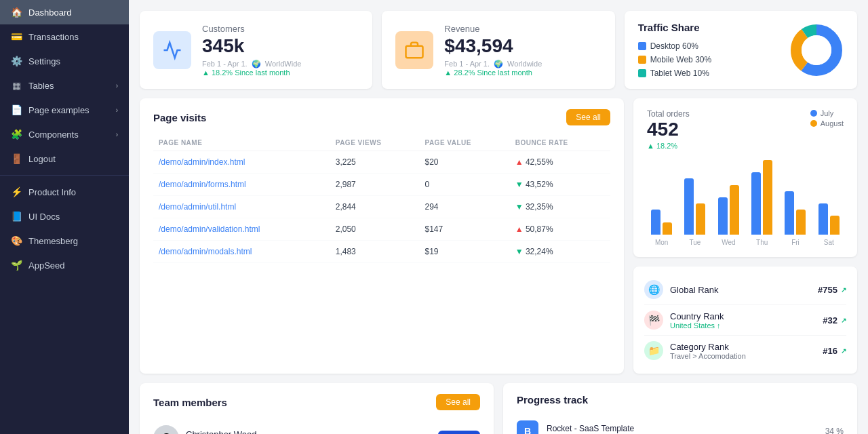  I want to click on table-row: /demo/admin/validation.html 2,050 $147 ▲…, so click(382, 229).